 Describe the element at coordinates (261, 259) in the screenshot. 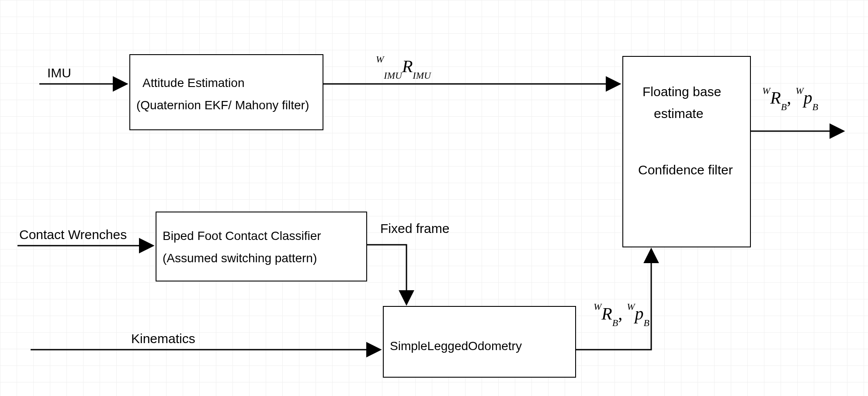

I see `block-classifier-line2: (Assumed switching pattern)` at that location.